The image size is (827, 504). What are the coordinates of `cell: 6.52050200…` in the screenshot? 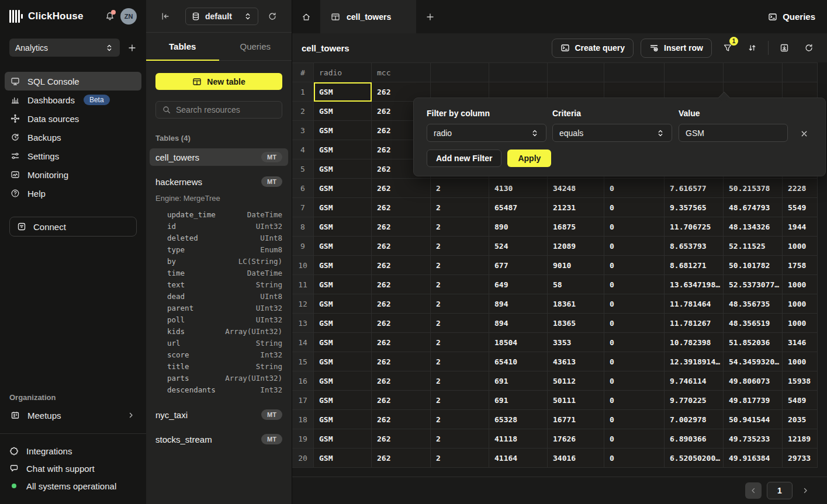 It's located at (694, 458).